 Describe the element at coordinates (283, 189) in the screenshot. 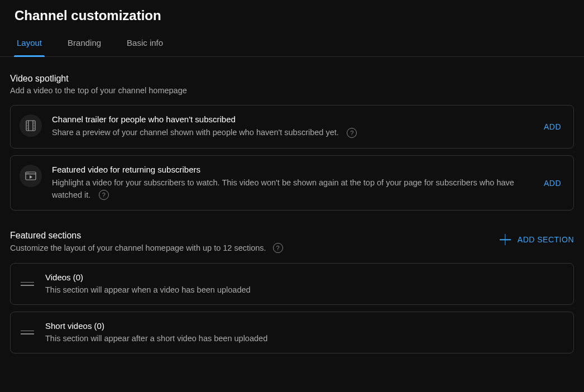

I see `featured-video-description: Highlight a video for your subscribers t…` at that location.